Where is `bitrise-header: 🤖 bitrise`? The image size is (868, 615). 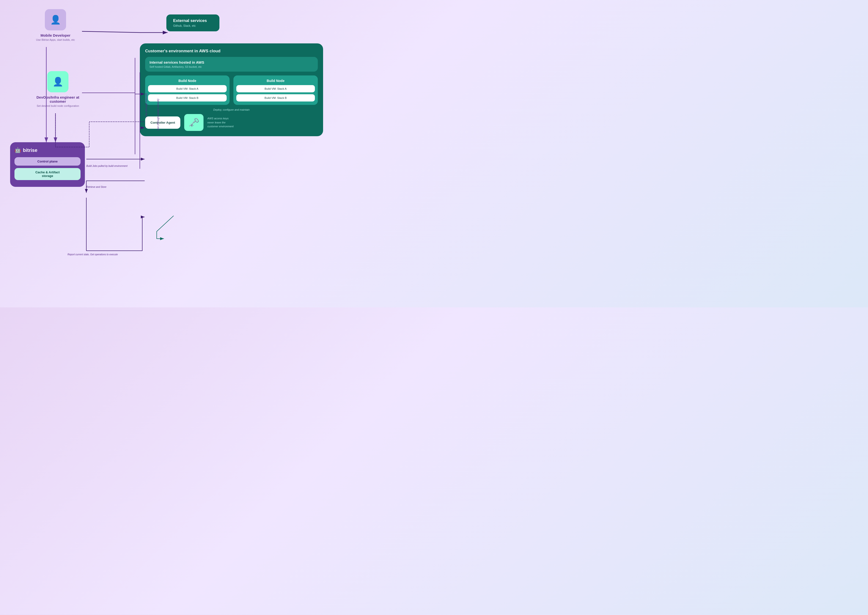
bitrise-header: 🤖 bitrise is located at coordinates (48, 150).